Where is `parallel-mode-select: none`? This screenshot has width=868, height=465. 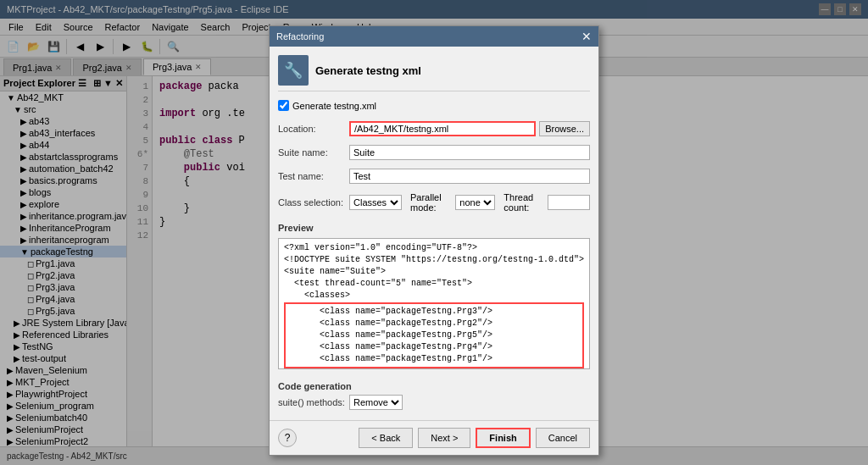 parallel-mode-select: none is located at coordinates (475, 202).